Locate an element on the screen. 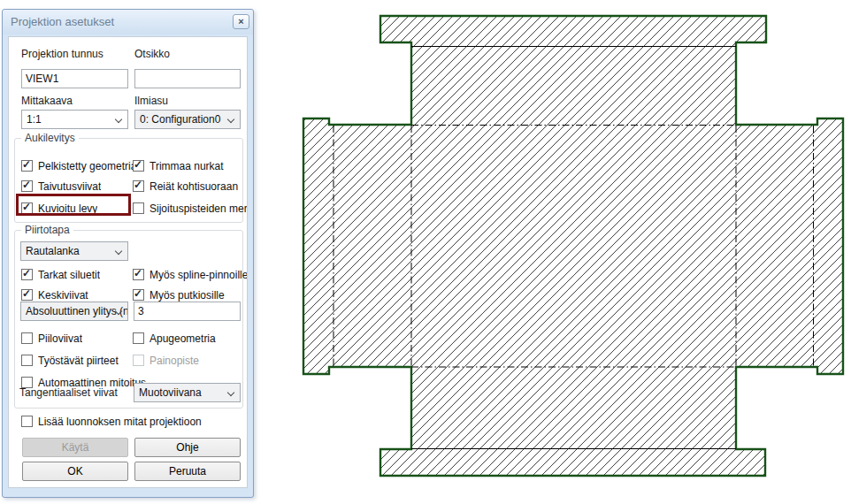 The width and height of the screenshot is (851, 504). checkbox-label: Reiät kohtisuoraan is located at coordinates (194, 187).